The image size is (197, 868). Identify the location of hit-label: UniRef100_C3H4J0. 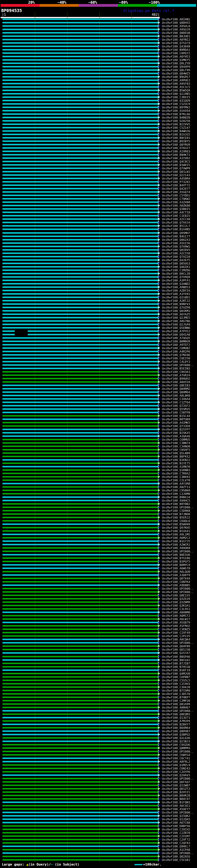
(176, 687).